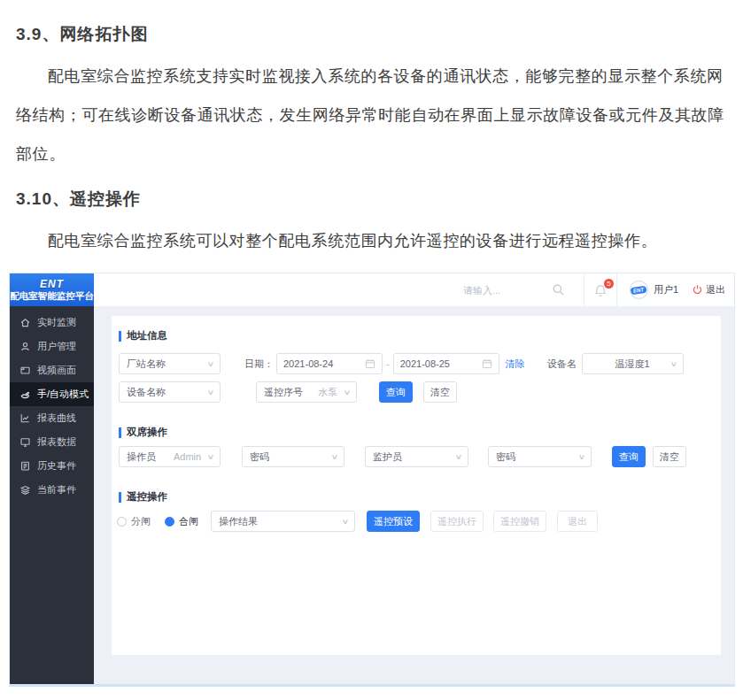  Describe the element at coordinates (520, 521) in the screenshot. I see `remote-revoke-button: 遥控撤销` at that location.